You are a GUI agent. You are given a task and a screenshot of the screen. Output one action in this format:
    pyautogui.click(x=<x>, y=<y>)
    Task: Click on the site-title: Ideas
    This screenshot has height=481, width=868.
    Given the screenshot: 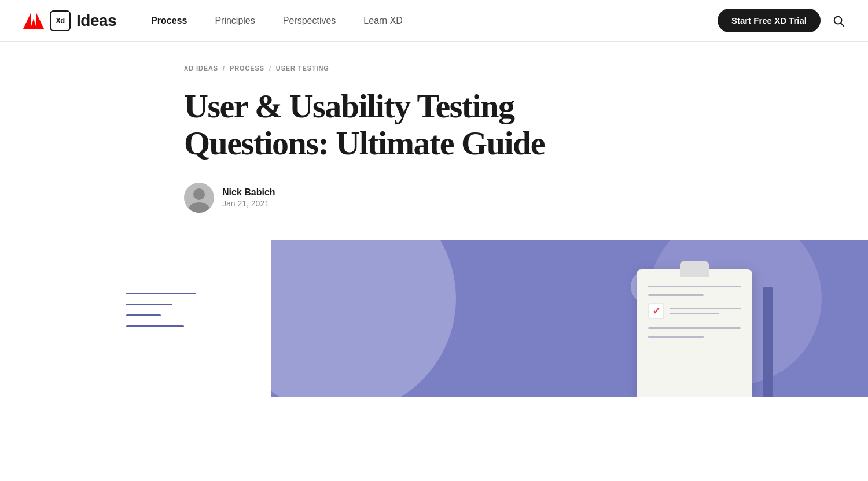 What is the action you would take?
    pyautogui.click(x=96, y=21)
    